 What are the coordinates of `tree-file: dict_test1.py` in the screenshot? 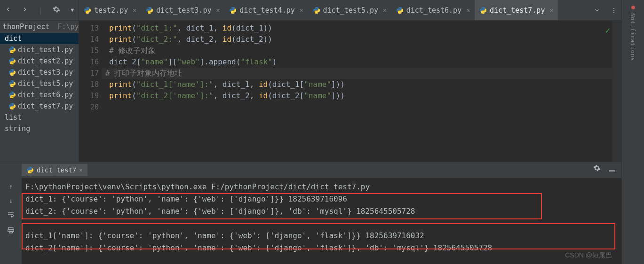 It's located at (40, 50).